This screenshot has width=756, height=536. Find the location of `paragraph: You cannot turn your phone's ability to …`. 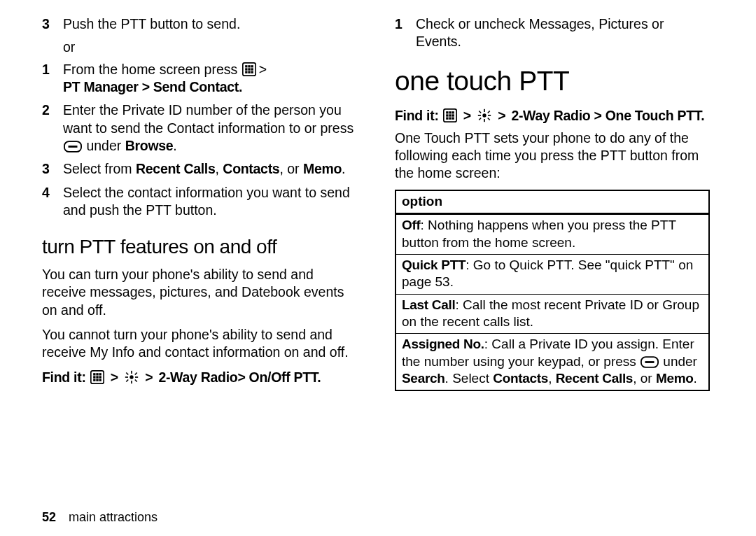

paragraph: You cannot turn your phone's ability to … is located at coordinates (200, 344).